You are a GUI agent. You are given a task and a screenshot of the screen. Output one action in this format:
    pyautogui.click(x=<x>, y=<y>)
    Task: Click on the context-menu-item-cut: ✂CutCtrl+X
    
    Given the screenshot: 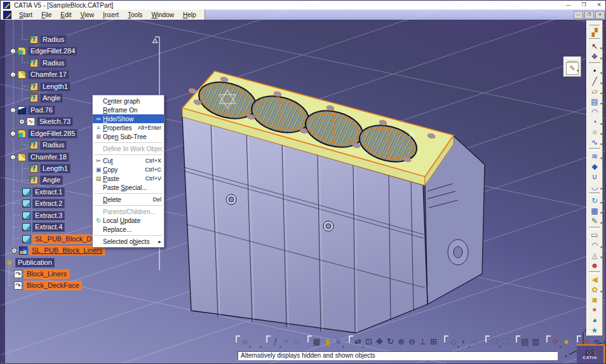 What is the action you would take?
    pyautogui.click(x=128, y=161)
    